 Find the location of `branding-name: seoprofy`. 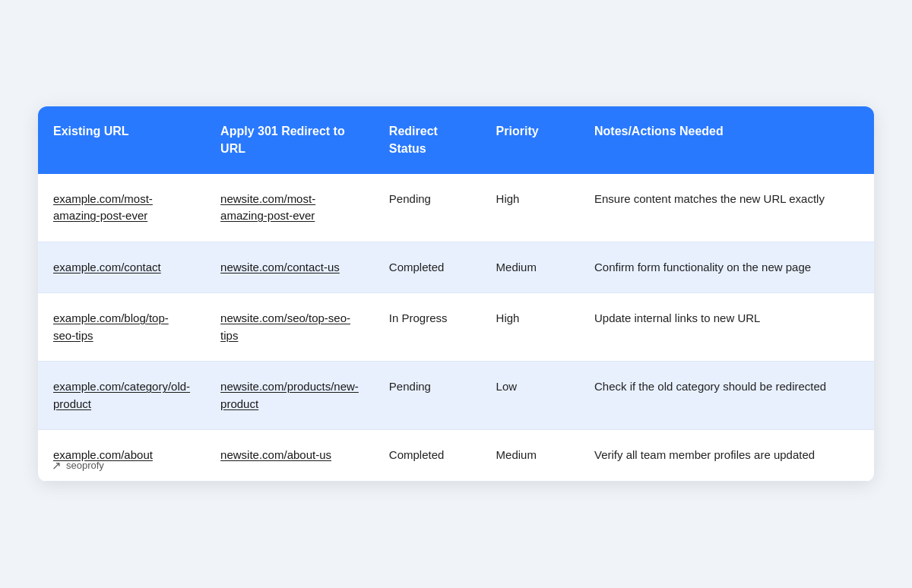

branding-name: seoprofy is located at coordinates (85, 465).